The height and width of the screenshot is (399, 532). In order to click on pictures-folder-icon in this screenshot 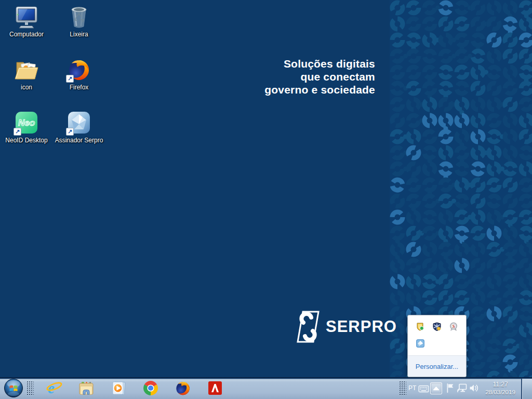, I will do `click(26, 70)`.